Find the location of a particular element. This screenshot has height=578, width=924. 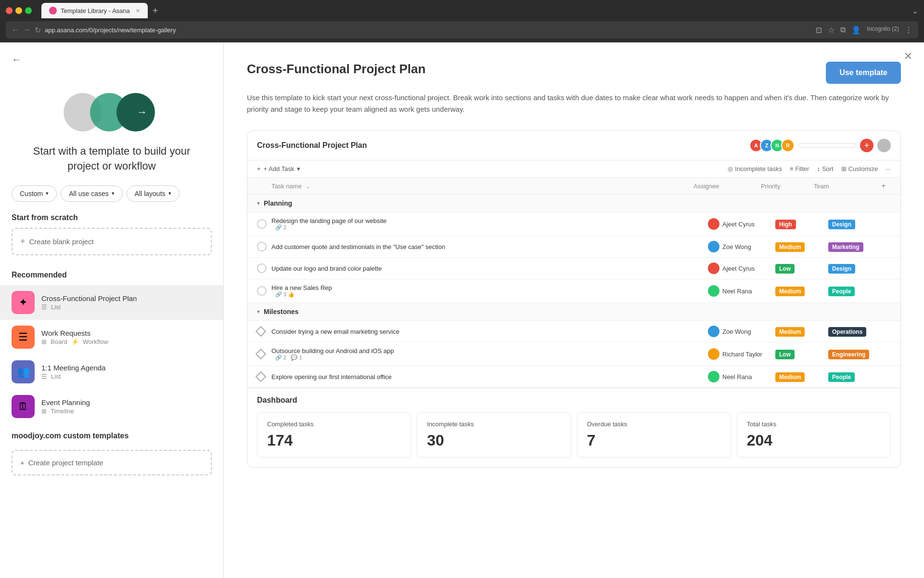

address-icons: ⊡ ☆ ⧉ 👤 Incognito (2) ⋮ is located at coordinates (864, 30).